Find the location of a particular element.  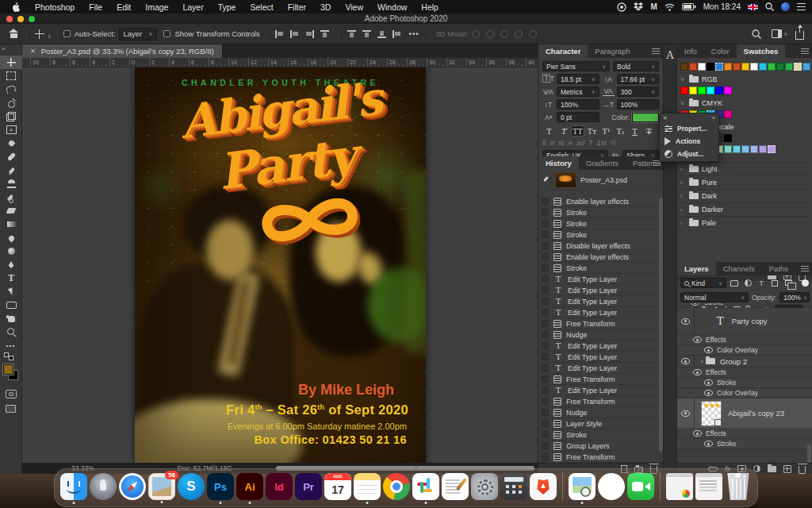

group-caret-icon: › is located at coordinates (703, 362).